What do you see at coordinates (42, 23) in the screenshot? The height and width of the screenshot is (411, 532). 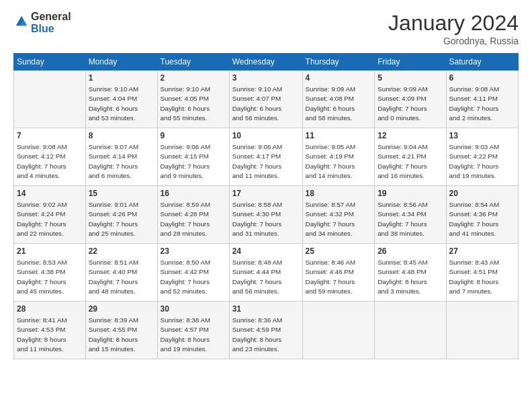 I see `logo: General Blue` at bounding box center [42, 23].